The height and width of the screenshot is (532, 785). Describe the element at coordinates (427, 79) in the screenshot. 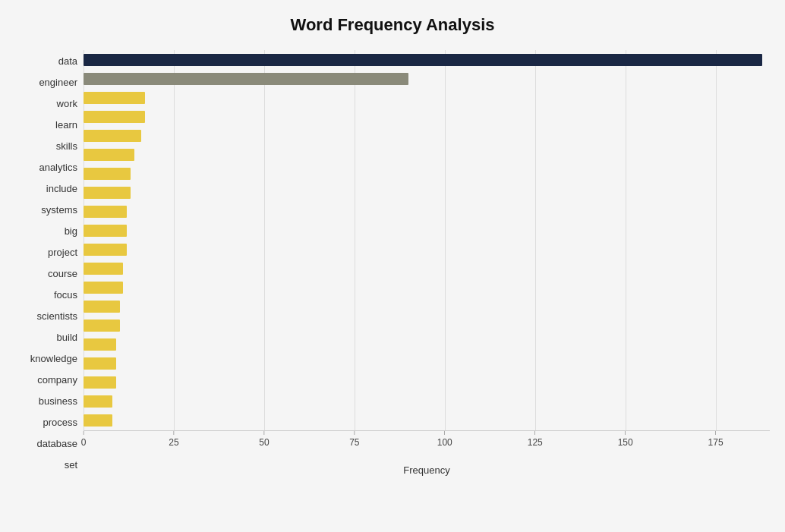

I see `bar-row-engineer` at that location.